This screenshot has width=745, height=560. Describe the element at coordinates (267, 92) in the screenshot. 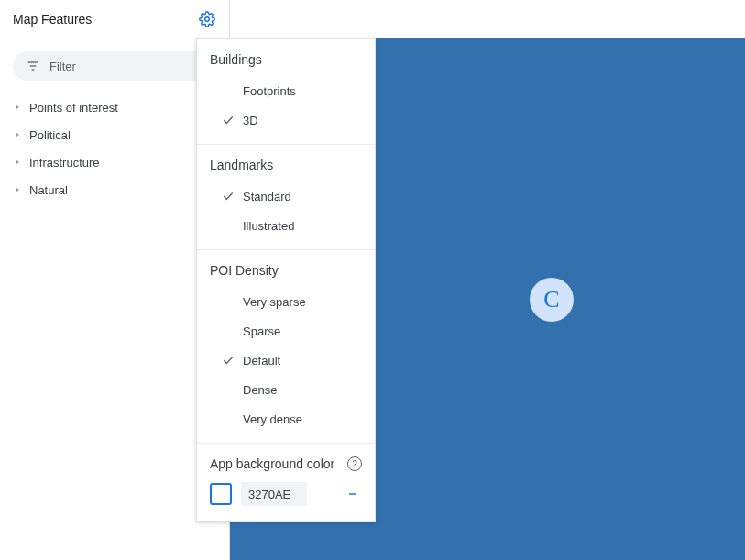

I see `option-label: Footprints` at that location.